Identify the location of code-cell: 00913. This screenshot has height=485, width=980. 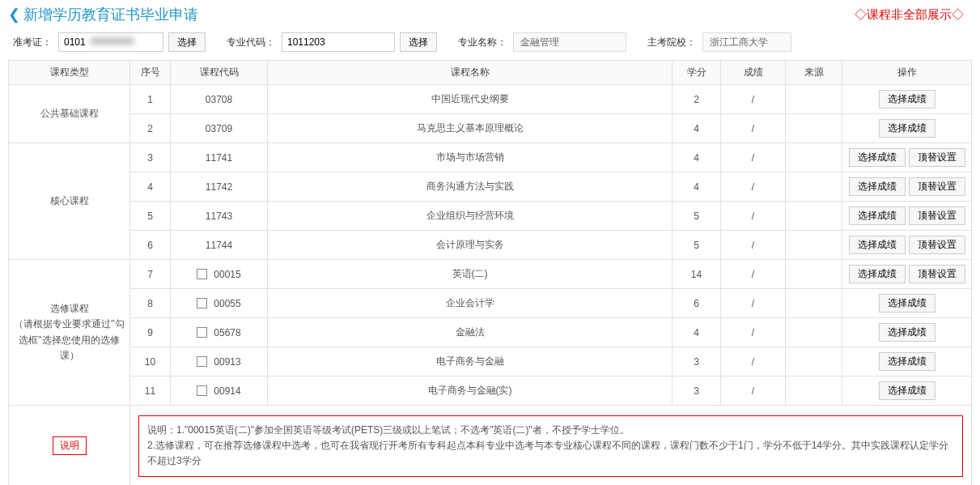
(219, 362).